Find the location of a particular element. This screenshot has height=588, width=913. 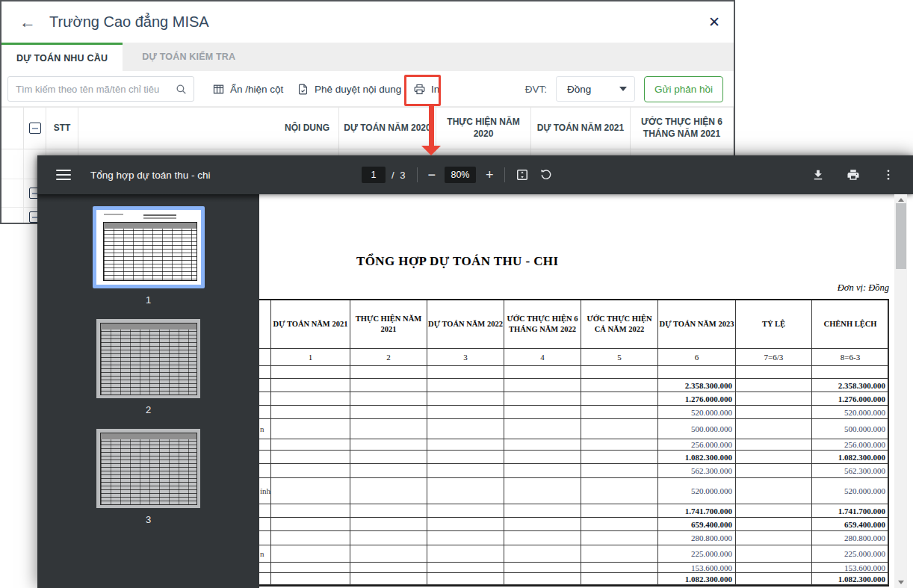

scrollbar is located at coordinates (901, 392).